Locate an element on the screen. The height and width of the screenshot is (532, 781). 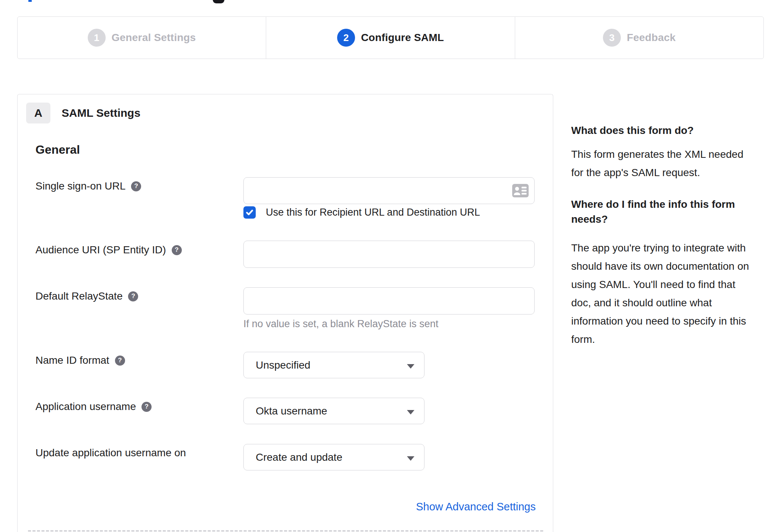
name-id-format-help-icon: ? is located at coordinates (120, 360).